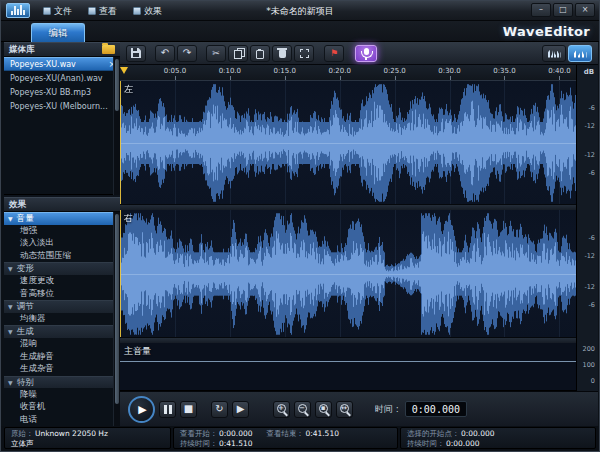  Describe the element at coordinates (302, 410) in the screenshot. I see `zoom-out-button: −` at that location.